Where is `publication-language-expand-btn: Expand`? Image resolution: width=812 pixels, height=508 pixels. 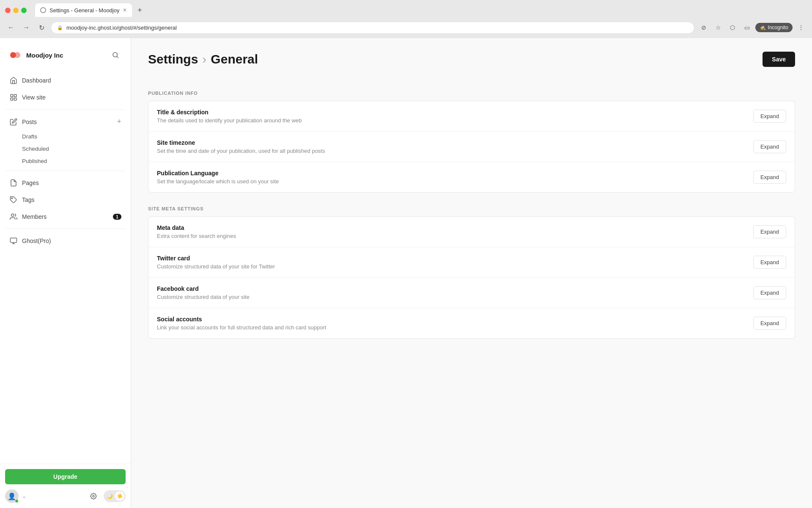
publication-language-expand-btn: Expand is located at coordinates (770, 177).